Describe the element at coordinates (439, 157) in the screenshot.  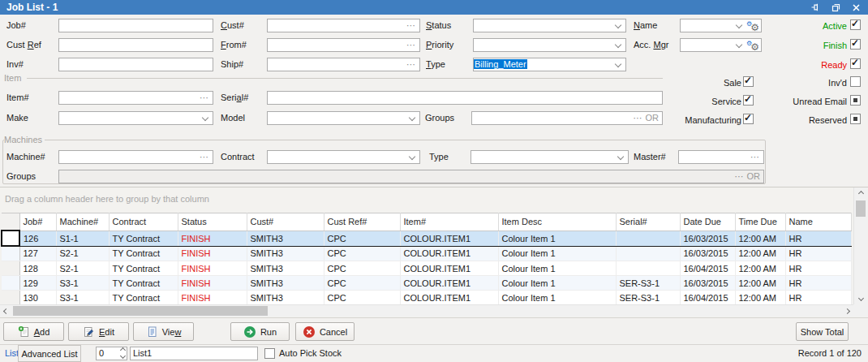
I see `machine-type-label: Type` at that location.